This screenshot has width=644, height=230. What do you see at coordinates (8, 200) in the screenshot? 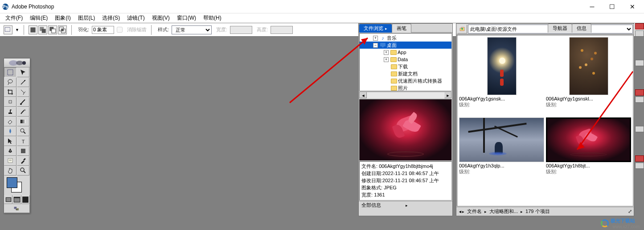
I see `standard-mode-button` at bounding box center [8, 200].